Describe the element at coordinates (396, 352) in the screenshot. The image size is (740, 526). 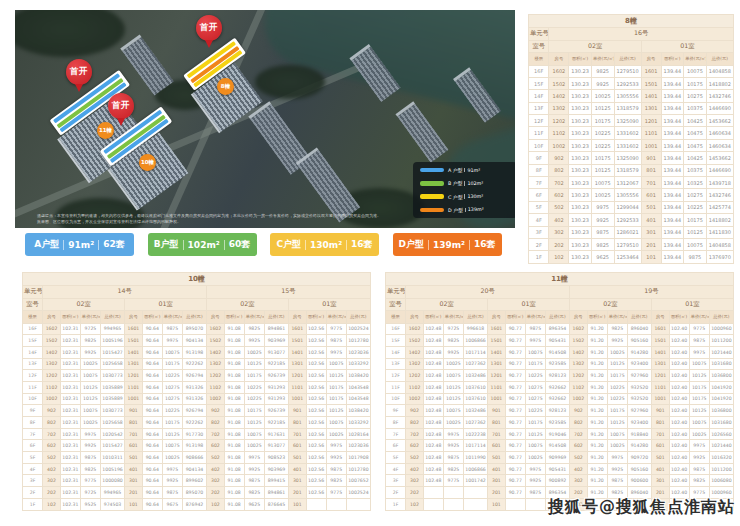
I see `floor-cell: 14F` at that location.